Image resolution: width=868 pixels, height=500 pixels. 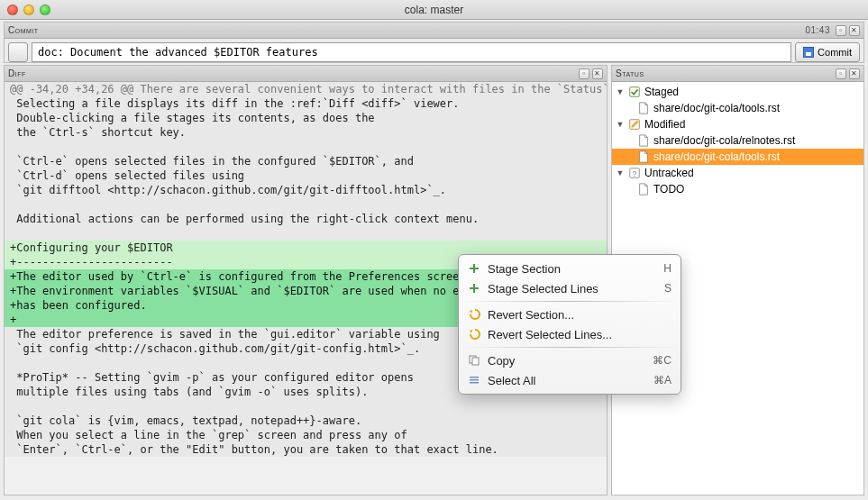 What do you see at coordinates (306, 161) in the screenshot?
I see `diff-line: `Ctrl-e` opens selected files in the con…` at bounding box center [306, 161].